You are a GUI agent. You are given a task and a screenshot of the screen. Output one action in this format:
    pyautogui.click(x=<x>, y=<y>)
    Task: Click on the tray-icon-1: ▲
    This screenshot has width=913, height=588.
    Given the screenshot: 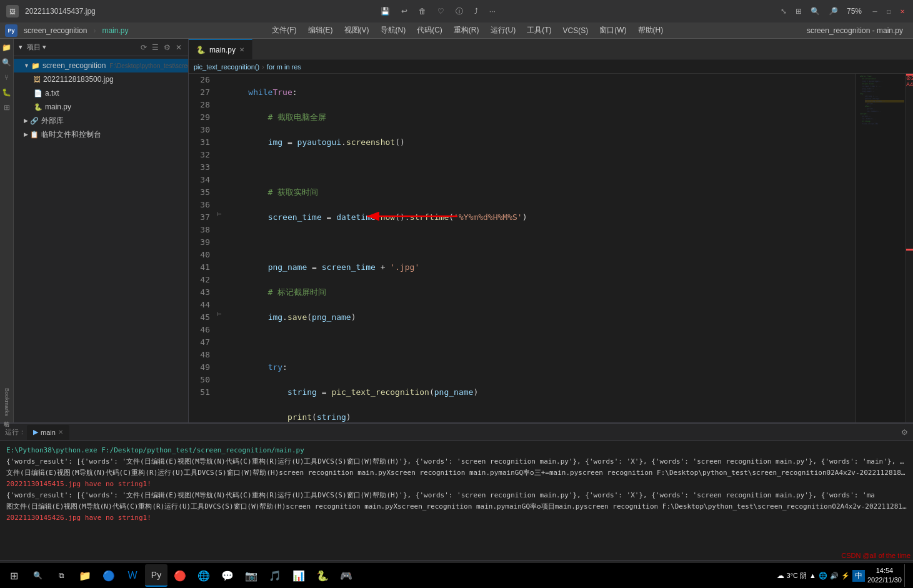 What is the action you would take?
    pyautogui.click(x=812, y=576)
    